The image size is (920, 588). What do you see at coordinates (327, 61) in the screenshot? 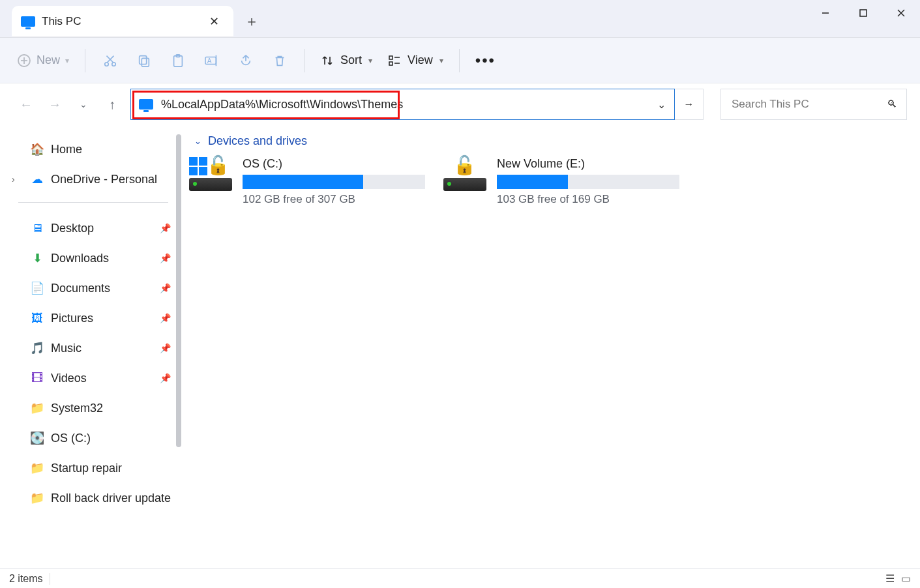
I see `sort-icon` at bounding box center [327, 61].